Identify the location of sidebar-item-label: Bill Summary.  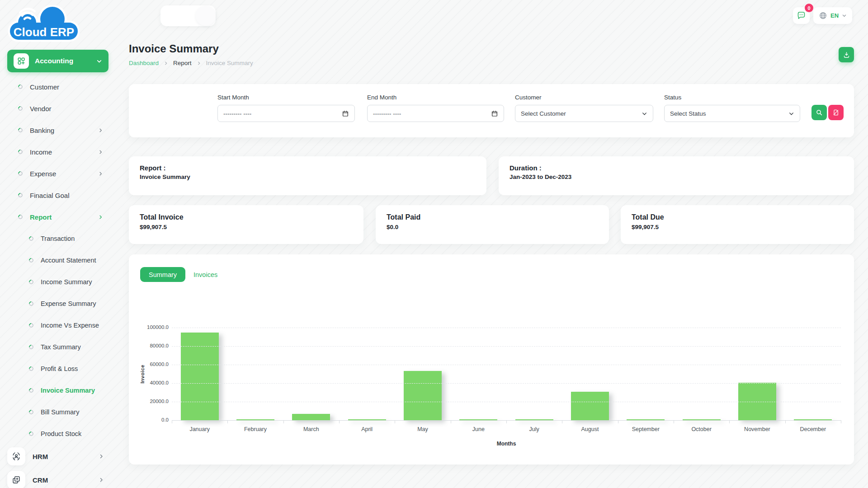
(60, 412).